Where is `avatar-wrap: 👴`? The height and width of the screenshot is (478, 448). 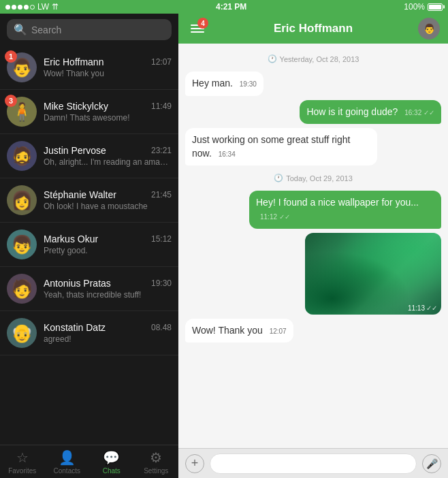
avatar-wrap: 👴 is located at coordinates (22, 333).